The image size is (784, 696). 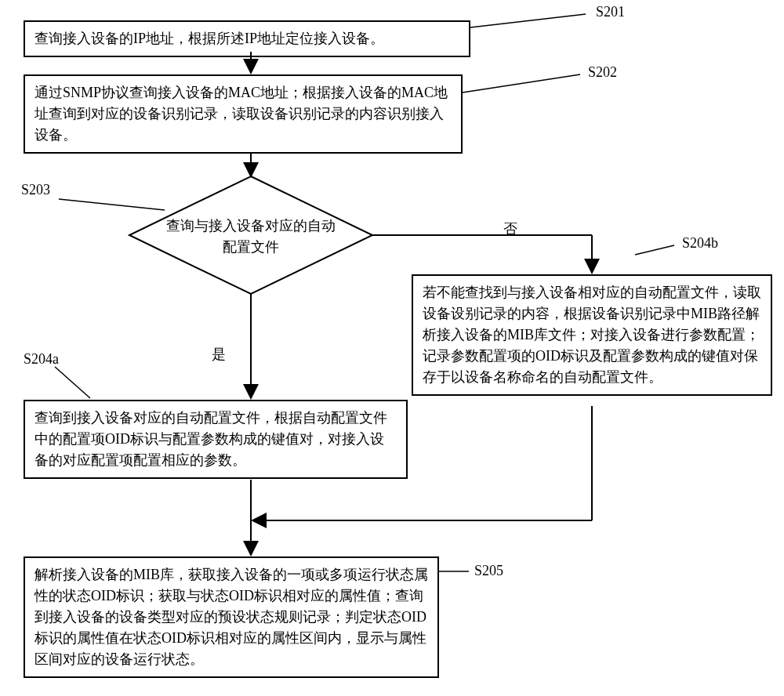 What do you see at coordinates (251, 235) in the screenshot?
I see `decision-s203: 查询与接入设备对应的自动 配置文件` at bounding box center [251, 235].